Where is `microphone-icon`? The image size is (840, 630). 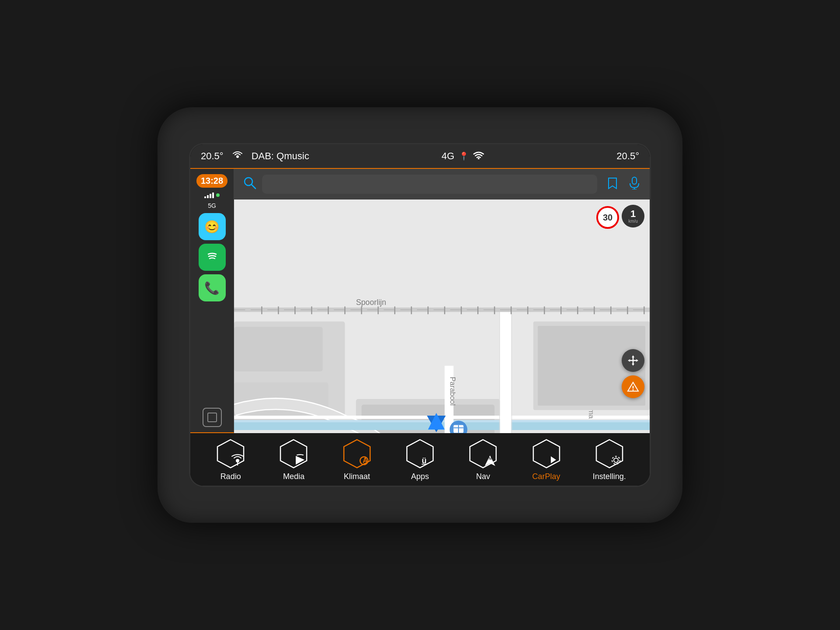
microphone-icon is located at coordinates (634, 185).